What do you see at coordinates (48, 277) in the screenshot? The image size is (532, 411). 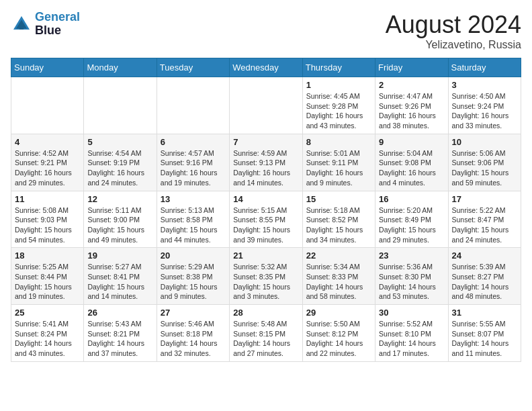 I see `calendar-cell: 18Sunrise: 5:25 AM Sunset: 8:44 PM Dayli…` at bounding box center [48, 277].